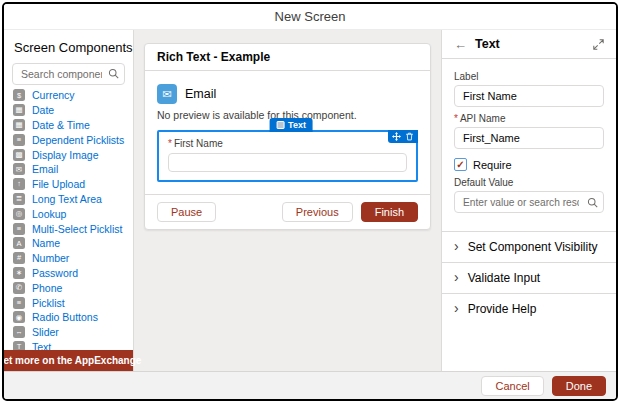 The image size is (620, 403). I want to click on api-name-field, so click(529, 138).